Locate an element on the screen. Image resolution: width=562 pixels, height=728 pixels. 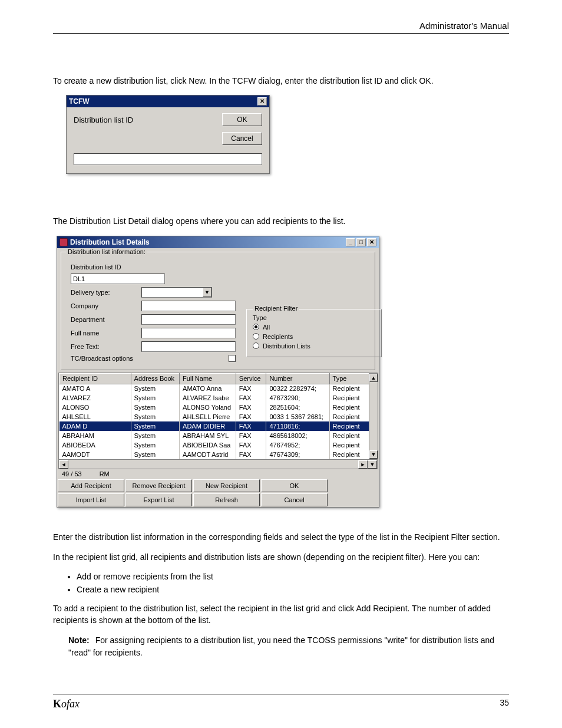
table-row: AAMODTSystemAAMODT AstridFAX47674309;Rec… is located at coordinates (218, 454).